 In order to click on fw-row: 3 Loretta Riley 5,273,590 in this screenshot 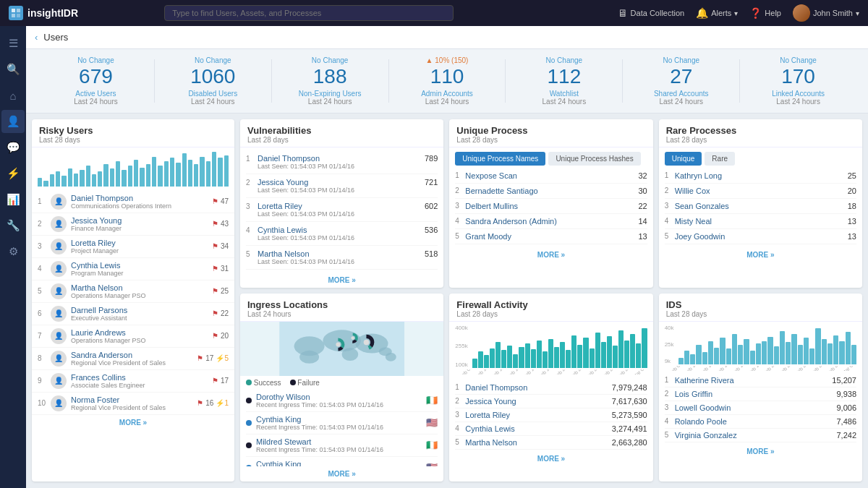, I will do `click(551, 415)`.